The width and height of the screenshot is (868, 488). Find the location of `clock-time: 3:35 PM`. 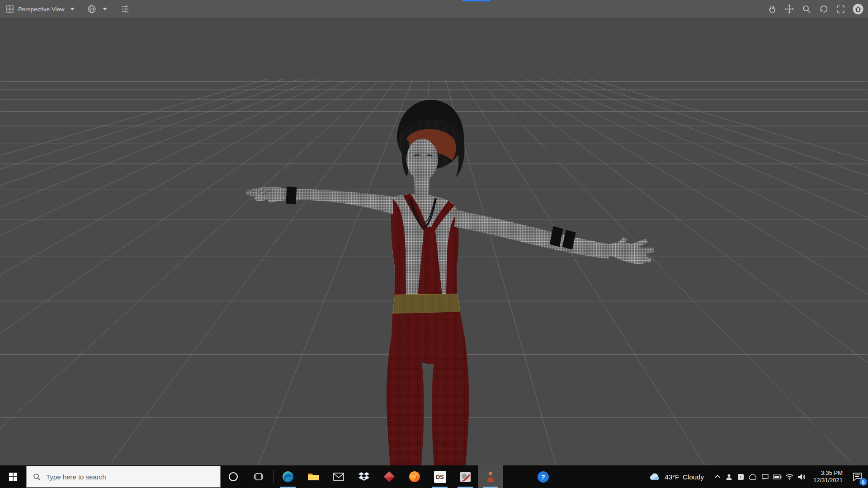

clock-time: 3:35 PM is located at coordinates (828, 473).